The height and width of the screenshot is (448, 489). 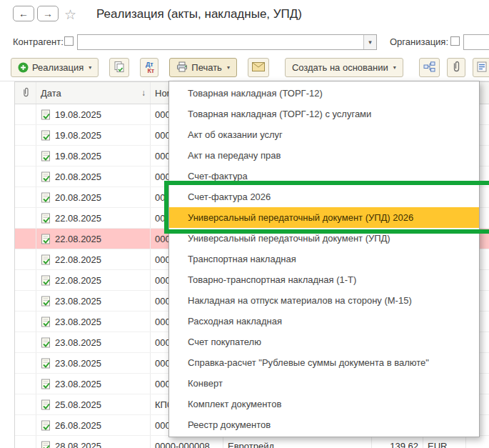 I want to click on row-amount-cell: 139,62, so click(x=398, y=442).